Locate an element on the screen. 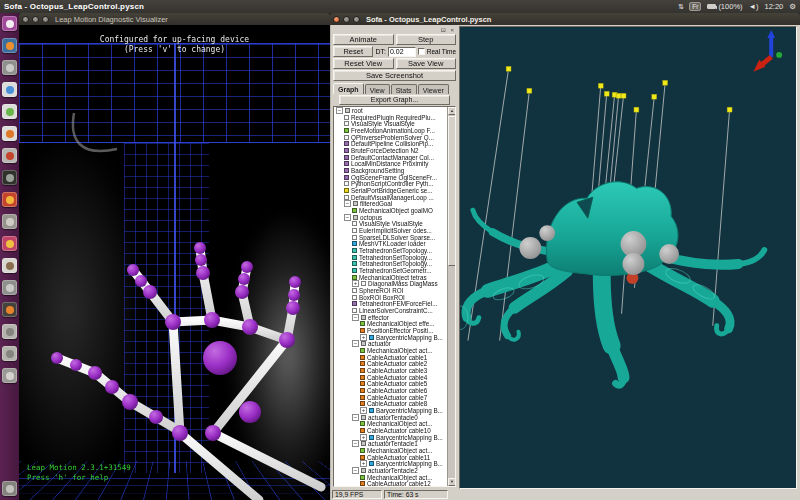 The height and width of the screenshot is (500, 800). leap-minimize-button is located at coordinates (36, 20).